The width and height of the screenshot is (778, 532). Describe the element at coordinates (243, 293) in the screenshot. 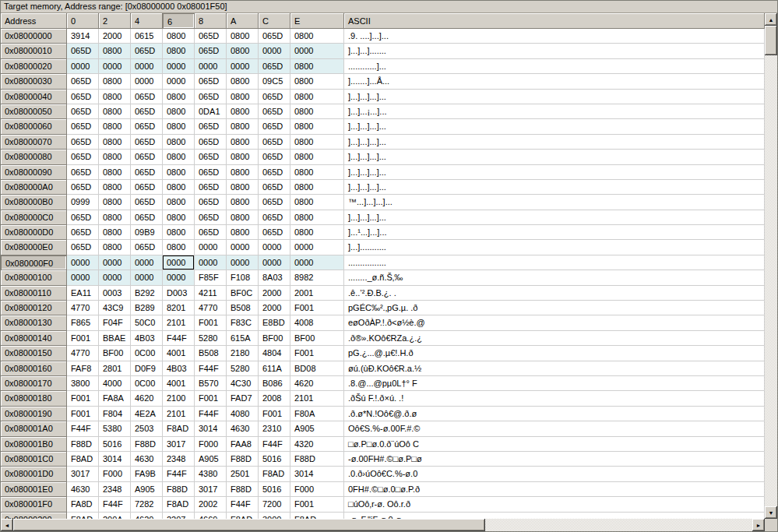

I see `hex-cell: BF0C` at that location.